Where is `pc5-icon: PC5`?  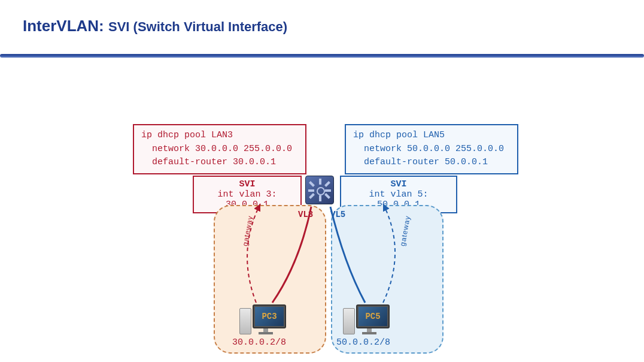
pc5-icon: PC5 is located at coordinates (367, 313).